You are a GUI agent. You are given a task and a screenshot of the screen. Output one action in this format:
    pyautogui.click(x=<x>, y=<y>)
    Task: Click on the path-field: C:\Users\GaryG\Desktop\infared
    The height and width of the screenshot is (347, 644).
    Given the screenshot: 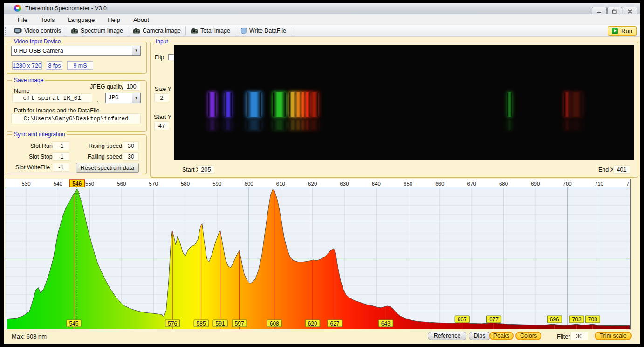 What is the action you would take?
    pyautogui.click(x=76, y=118)
    